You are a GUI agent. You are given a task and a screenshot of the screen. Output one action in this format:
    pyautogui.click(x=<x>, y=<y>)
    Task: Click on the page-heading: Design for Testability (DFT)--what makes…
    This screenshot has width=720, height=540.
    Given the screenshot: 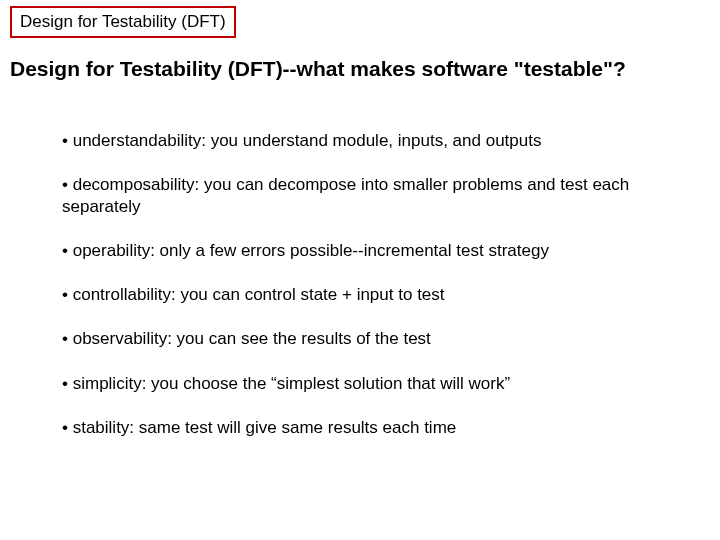 What is the action you would take?
    pyautogui.click(x=355, y=69)
    